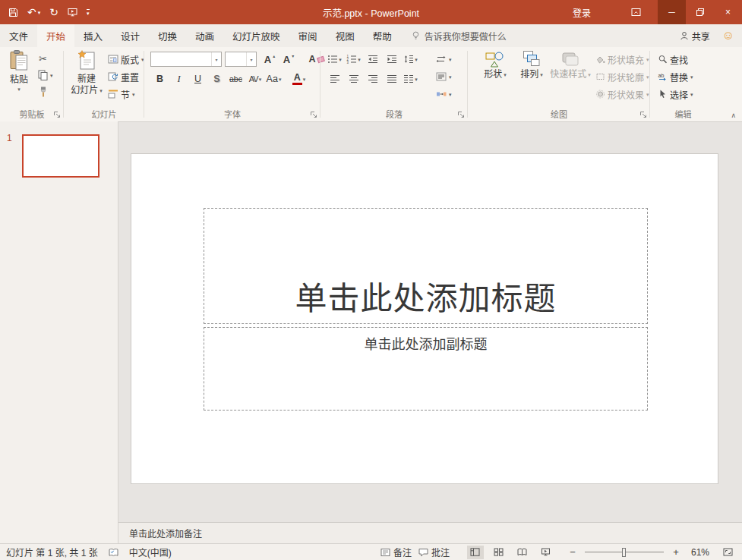  I want to click on align-text-button: ▾, so click(444, 77).